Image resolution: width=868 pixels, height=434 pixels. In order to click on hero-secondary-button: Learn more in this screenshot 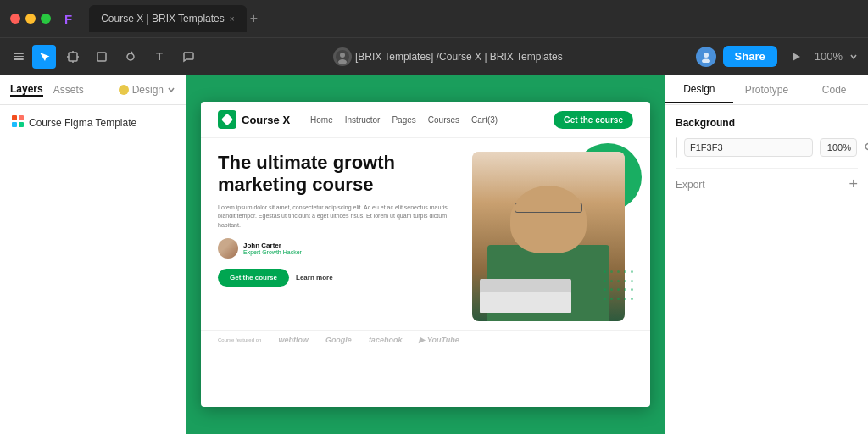, I will do `click(314, 278)`.